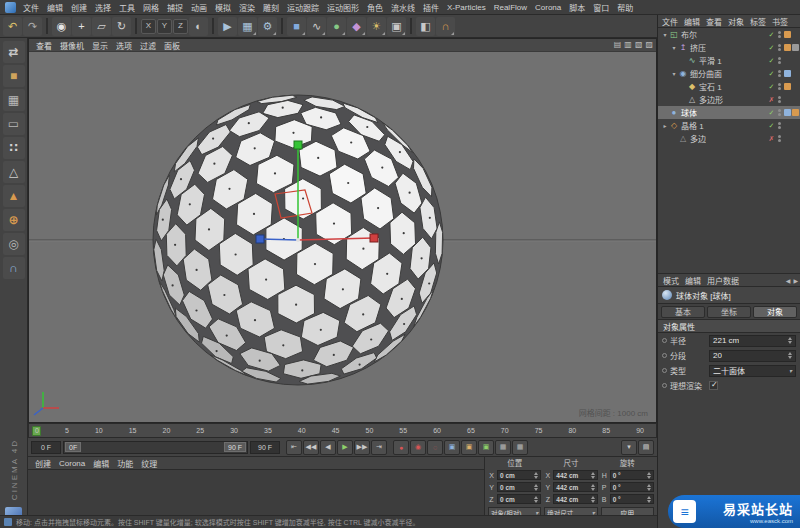  Describe the element at coordinates (752, 356) in the screenshot. I see `value-stepper: 20` at that location.